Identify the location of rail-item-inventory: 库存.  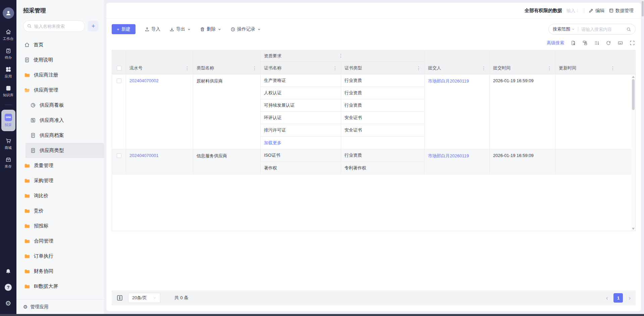
(8, 163).